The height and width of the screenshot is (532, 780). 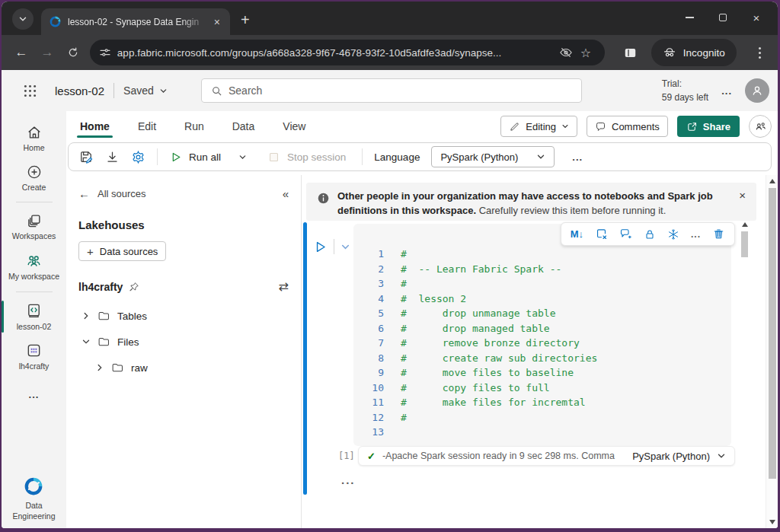 I want to click on avatar, so click(x=757, y=91).